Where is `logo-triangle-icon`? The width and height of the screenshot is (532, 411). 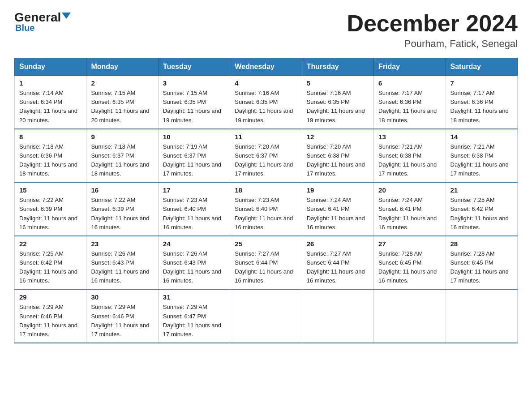
logo-triangle-icon is located at coordinates (66, 16).